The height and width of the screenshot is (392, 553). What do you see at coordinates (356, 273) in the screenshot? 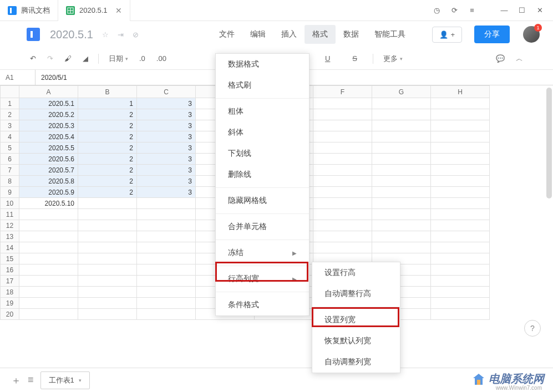
I see `submenu-item: 设置行高` at bounding box center [356, 273].